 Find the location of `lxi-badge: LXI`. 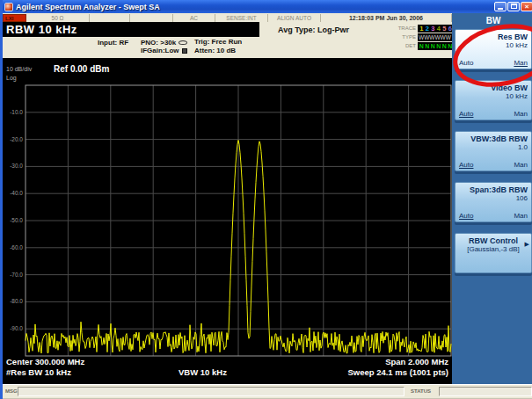

lxi-badge: LXI is located at coordinates (14, 18).